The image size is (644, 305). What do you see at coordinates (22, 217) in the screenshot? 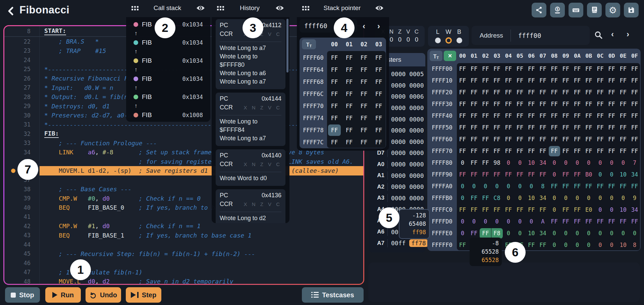
I see `line-number-gutter: 41` at bounding box center [22, 217].